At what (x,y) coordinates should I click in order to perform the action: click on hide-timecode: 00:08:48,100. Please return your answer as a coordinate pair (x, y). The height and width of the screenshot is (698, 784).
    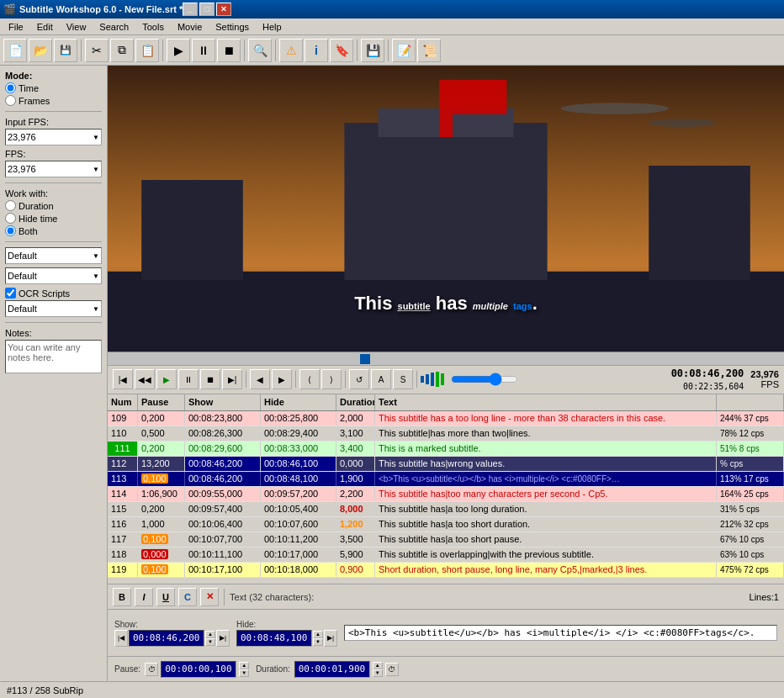
    Looking at the image, I should click on (274, 638).